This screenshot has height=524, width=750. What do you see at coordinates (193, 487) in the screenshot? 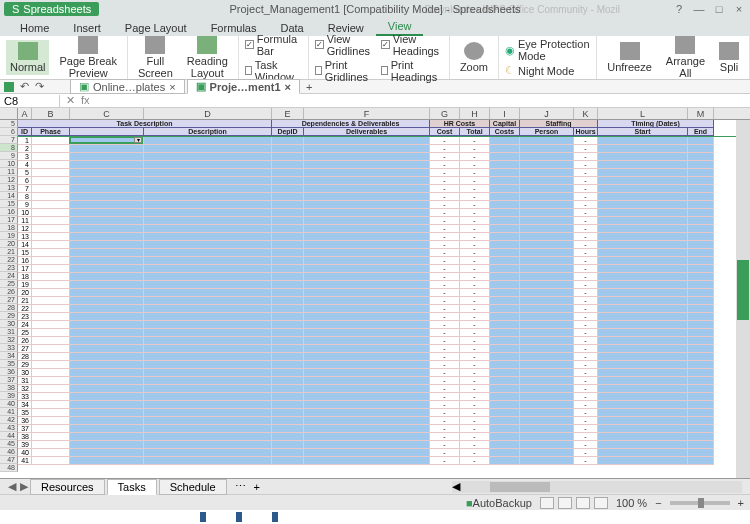
I see `sheet-tab-schedule: Schedule` at bounding box center [193, 487].